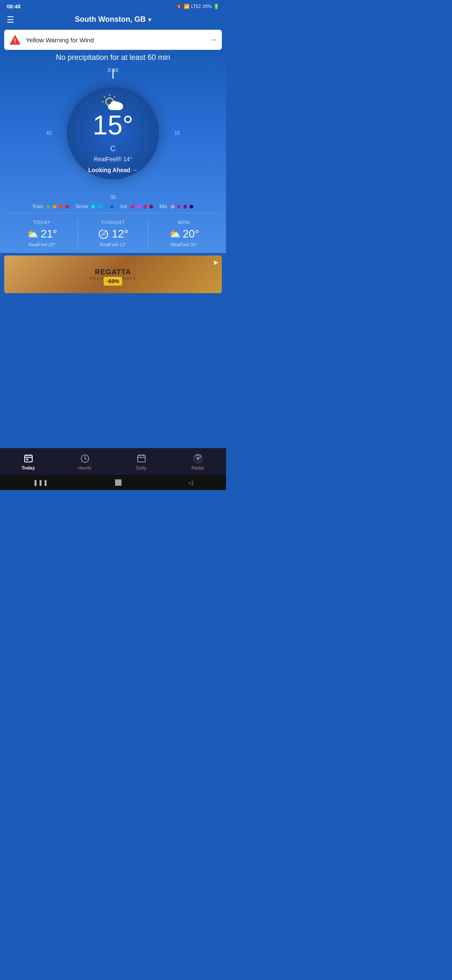 This screenshot has height=980, width=452. What do you see at coordinates (113, 233) in the screenshot?
I see `forecast-row: TODAY ⛅ 21° RealFeel 20° TONIGHT ★ ★ 12°…` at bounding box center [113, 233].